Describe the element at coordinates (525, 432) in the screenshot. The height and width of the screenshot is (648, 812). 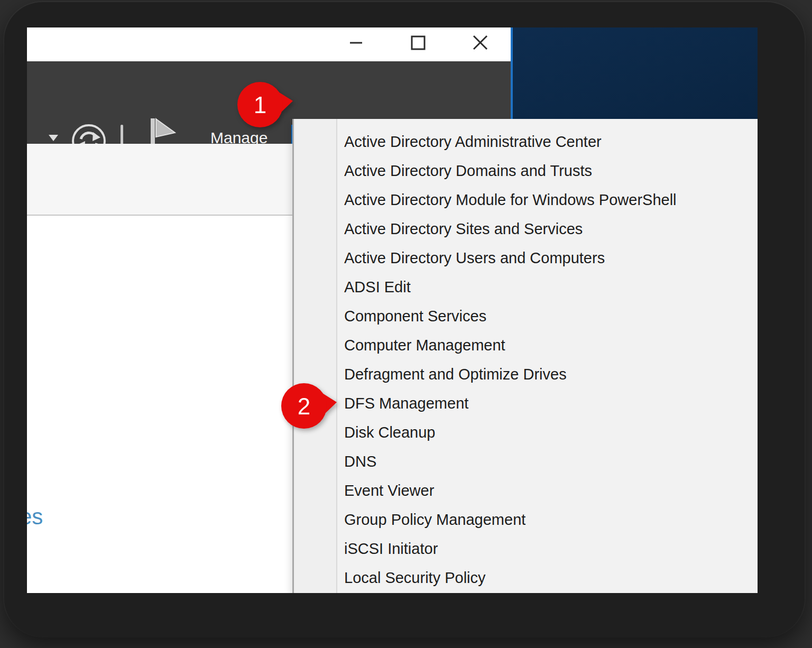
I see `menu-item-disk-cleanup: Disk Cleanup` at that location.